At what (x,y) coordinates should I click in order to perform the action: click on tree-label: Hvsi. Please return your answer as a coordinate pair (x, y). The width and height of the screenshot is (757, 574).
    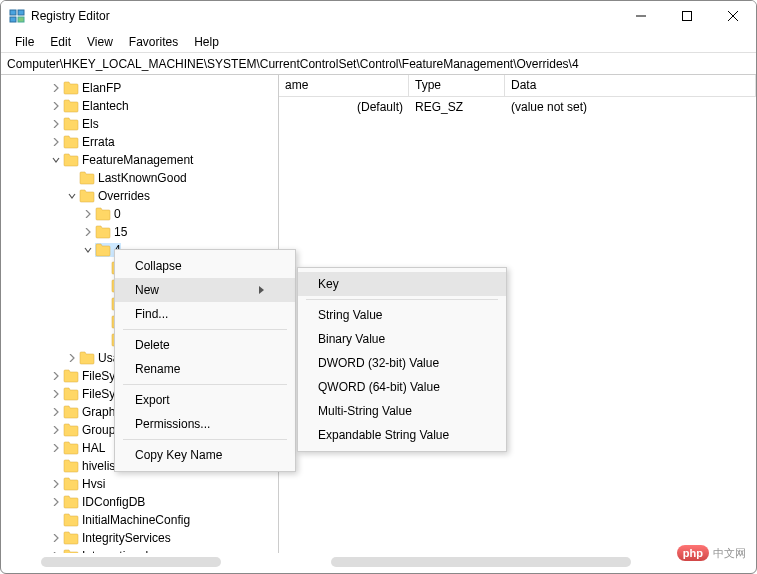
    Looking at the image, I should click on (94, 484).